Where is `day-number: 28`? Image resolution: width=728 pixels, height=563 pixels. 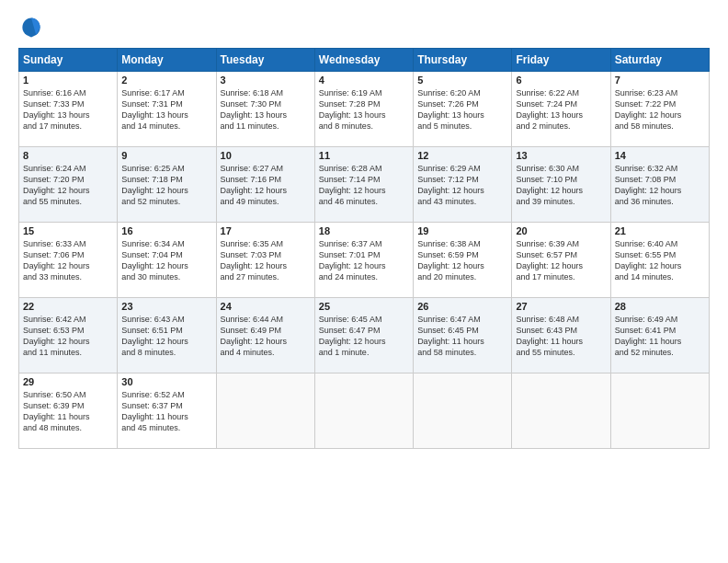
day-number: 28 is located at coordinates (660, 306).